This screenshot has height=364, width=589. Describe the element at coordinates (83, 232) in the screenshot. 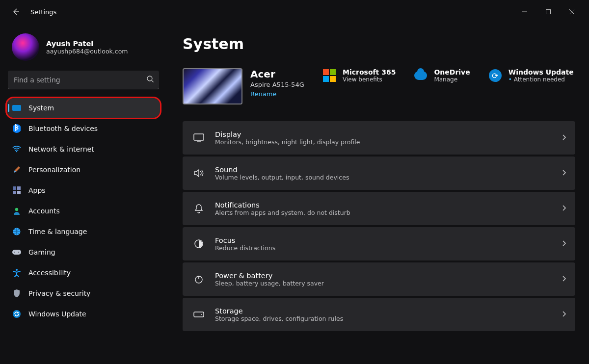

I see `sidebar-item-time-language: Time & language` at that location.